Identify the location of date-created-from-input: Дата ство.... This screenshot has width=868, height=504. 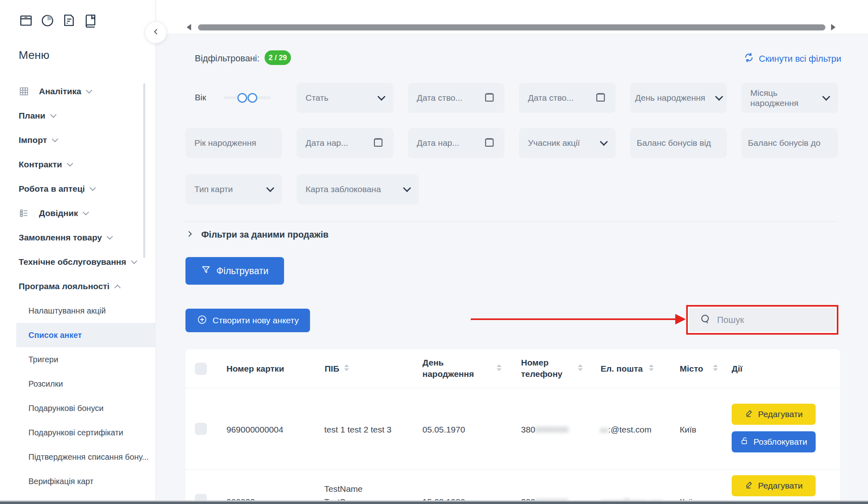
(456, 98).